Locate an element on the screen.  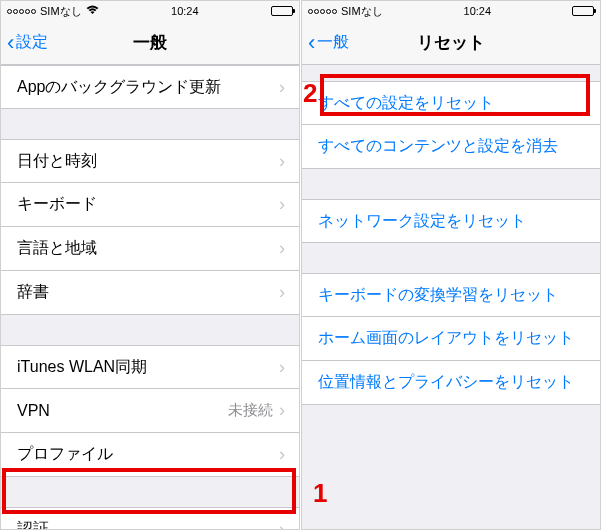
row-label: キーボードの変換学習をリセット is located at coordinates (452, 296).